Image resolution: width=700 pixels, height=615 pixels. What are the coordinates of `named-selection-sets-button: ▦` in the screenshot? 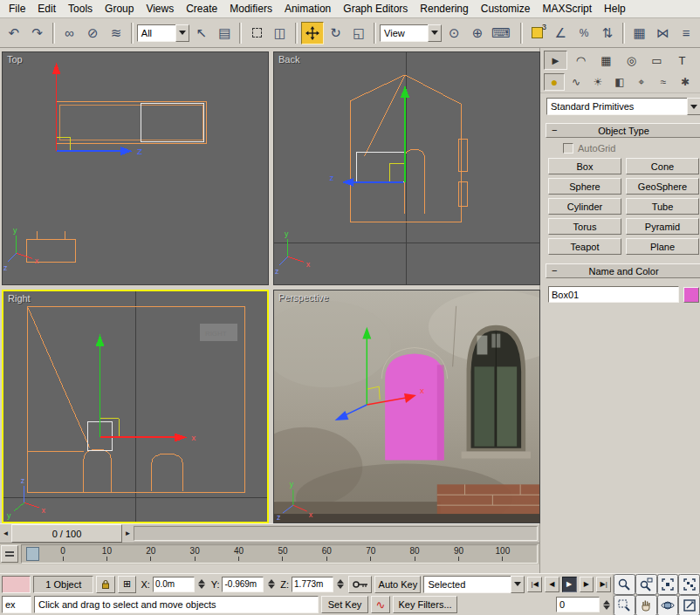 It's located at (640, 33).